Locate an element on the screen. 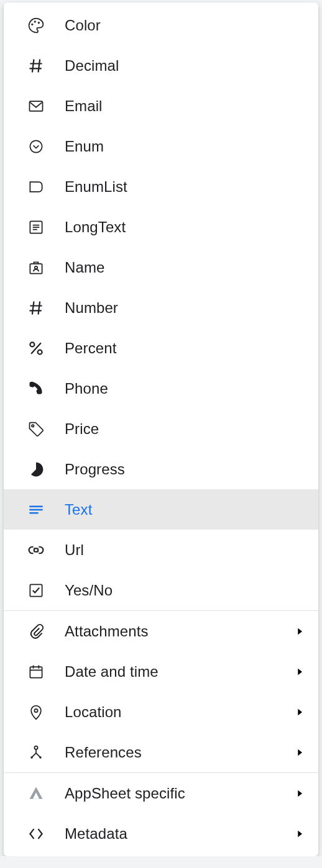 This screenshot has width=322, height=868. menu-item-label: LongText is located at coordinates (186, 227).